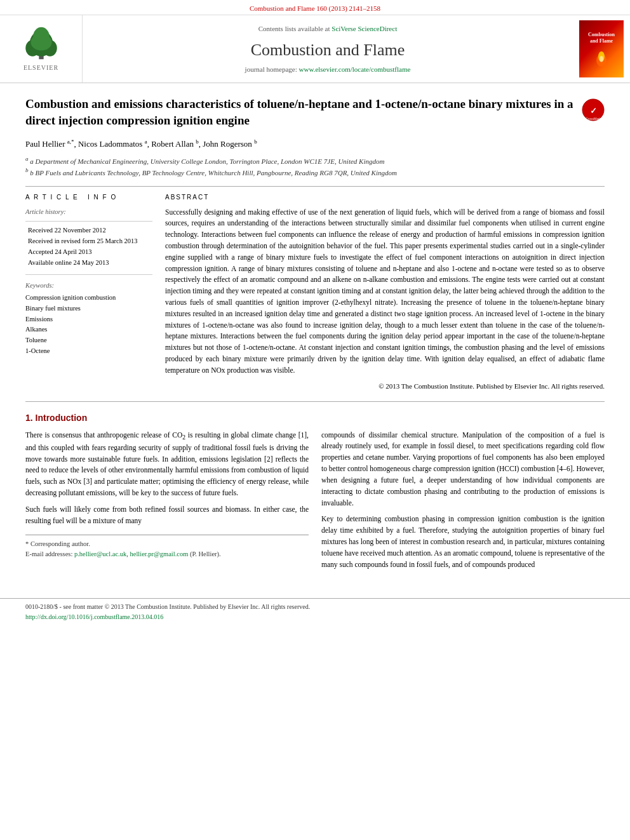 Image resolution: width=630 pixels, height=840 pixels. What do you see at coordinates (90, 231) in the screenshot?
I see `received-date: Received 22 November 2012` at bounding box center [90, 231].